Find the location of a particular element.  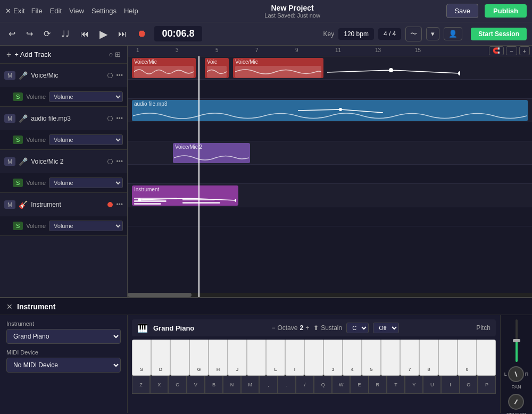

key-e2 is located at coordinates (314, 358).